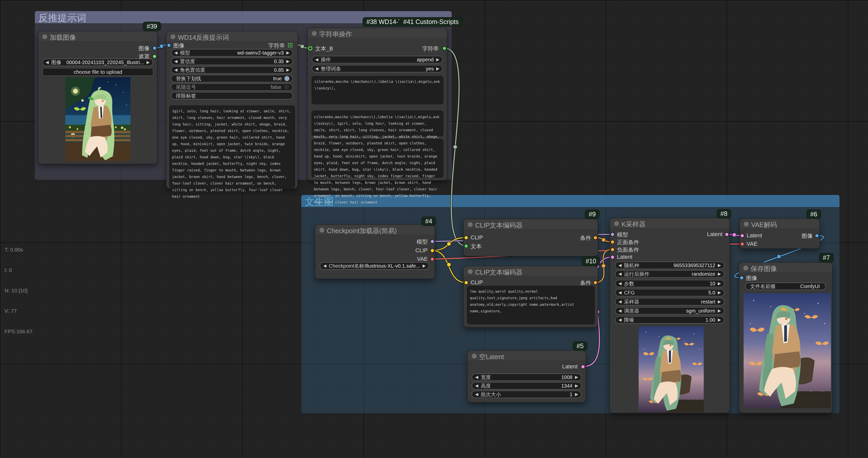 This screenshot has height=458, width=868. Describe the element at coordinates (670, 320) in the screenshot. I see `denoise-widget: ◀ 降噪 1.00 ▶` at that location.